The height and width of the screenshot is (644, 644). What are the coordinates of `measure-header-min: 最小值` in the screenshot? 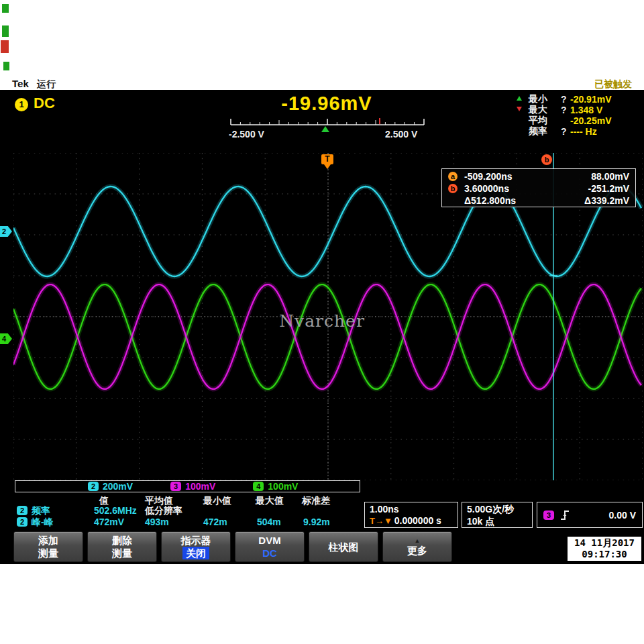 It's located at (217, 501).